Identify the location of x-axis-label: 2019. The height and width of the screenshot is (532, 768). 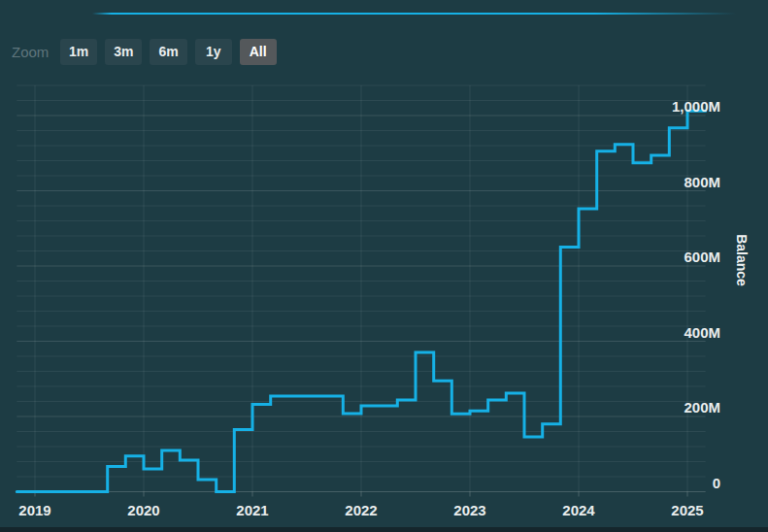
(35, 511).